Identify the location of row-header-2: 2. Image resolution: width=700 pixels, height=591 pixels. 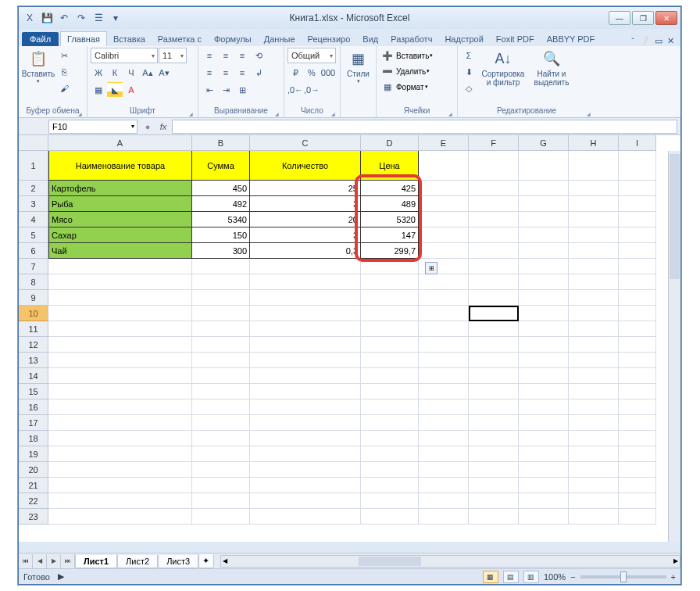
(34, 188).